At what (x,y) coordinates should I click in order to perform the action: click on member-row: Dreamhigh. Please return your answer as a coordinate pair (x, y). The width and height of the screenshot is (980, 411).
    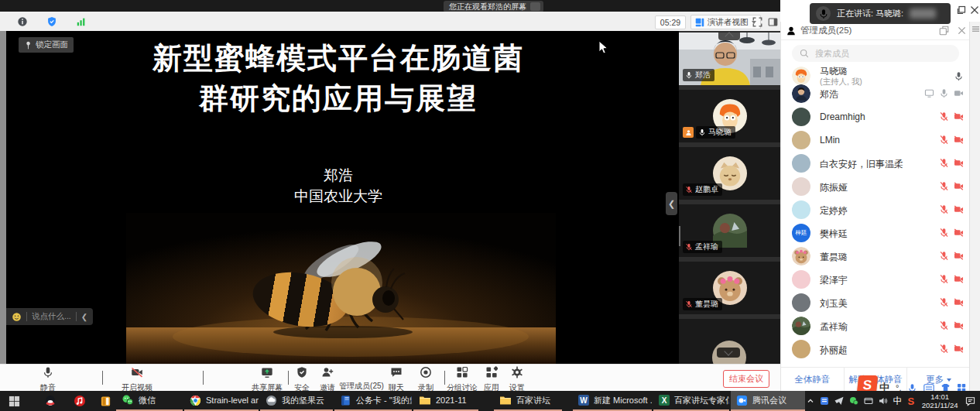
    Looking at the image, I should click on (875, 117).